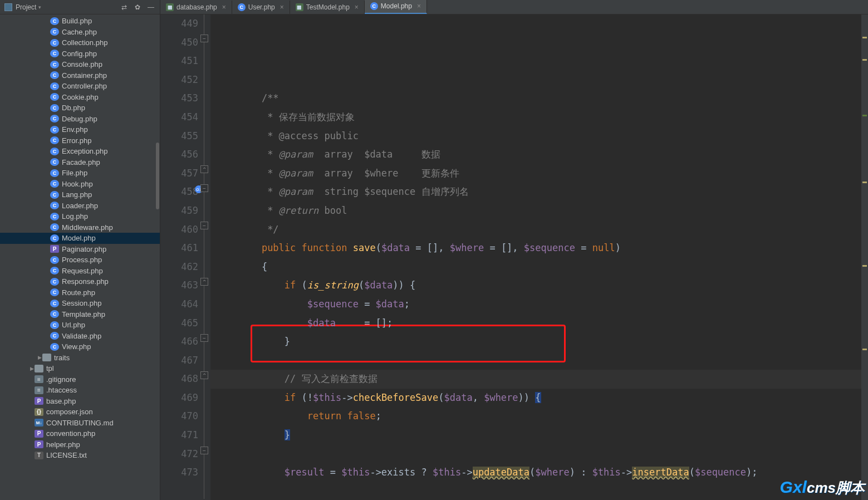  What do you see at coordinates (80, 228) in the screenshot?
I see `tree-item-middleware-php: CMiddleware.php` at bounding box center [80, 228].